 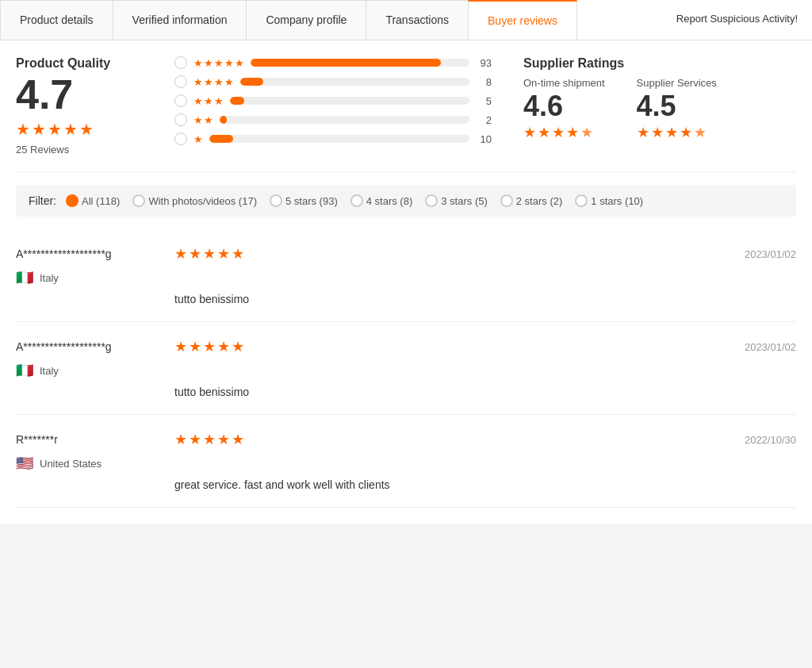 I want to click on r-star-2-4: ★, so click(x=238, y=440).